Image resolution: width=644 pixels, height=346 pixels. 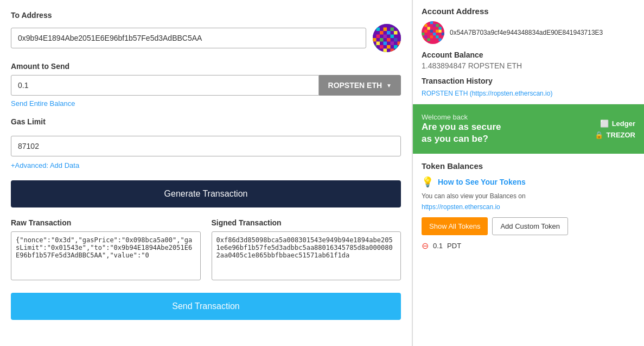 I want to click on signed-tx-textarea: 0xf86d3d85098bca5a008301543e949b94e1894a…, so click(x=307, y=256).